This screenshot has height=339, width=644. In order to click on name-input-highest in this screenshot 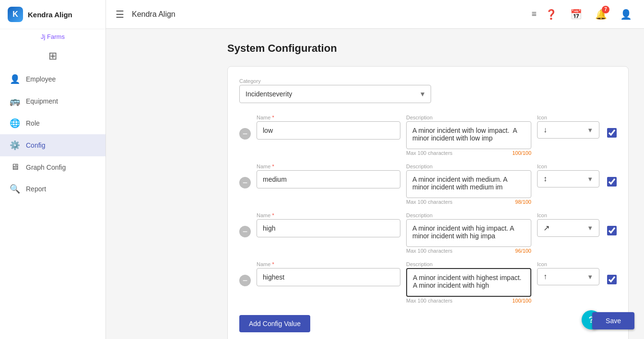, I will do `click(328, 277)`.